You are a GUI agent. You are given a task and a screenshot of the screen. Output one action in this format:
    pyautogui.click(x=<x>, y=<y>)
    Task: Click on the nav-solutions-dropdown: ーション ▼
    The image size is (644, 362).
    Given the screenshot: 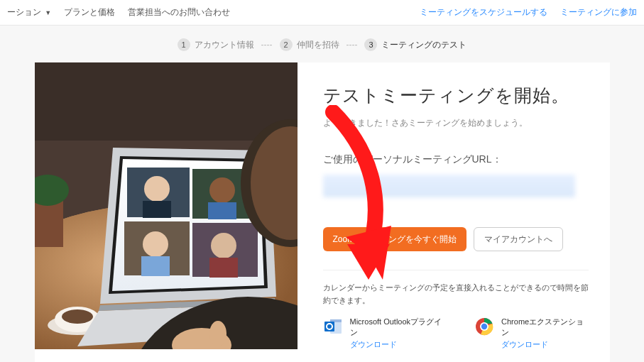 What is the action you would take?
    pyautogui.click(x=29, y=13)
    